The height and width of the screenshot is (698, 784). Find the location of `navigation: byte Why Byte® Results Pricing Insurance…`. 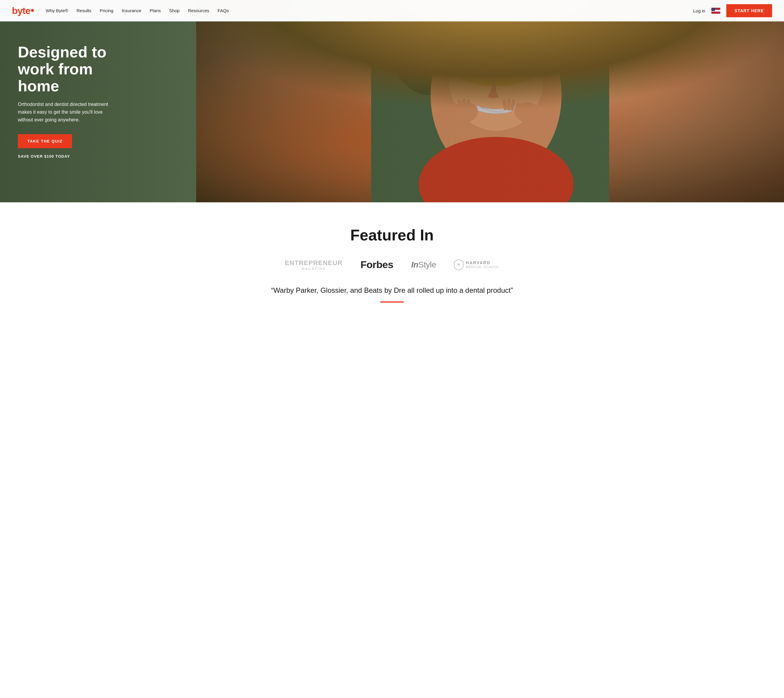

navigation: byte Why Byte® Results Pricing Insurance… is located at coordinates (392, 11).